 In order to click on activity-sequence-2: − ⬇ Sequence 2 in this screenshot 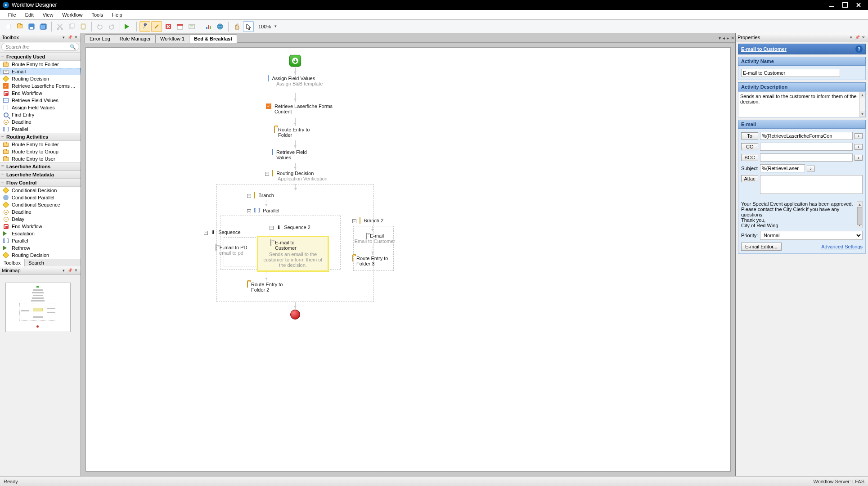, I will do `click(303, 228)`.